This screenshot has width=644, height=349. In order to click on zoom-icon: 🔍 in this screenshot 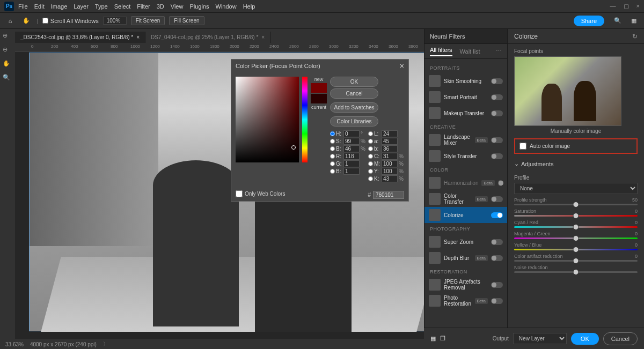, I will do `click(8, 79)`.